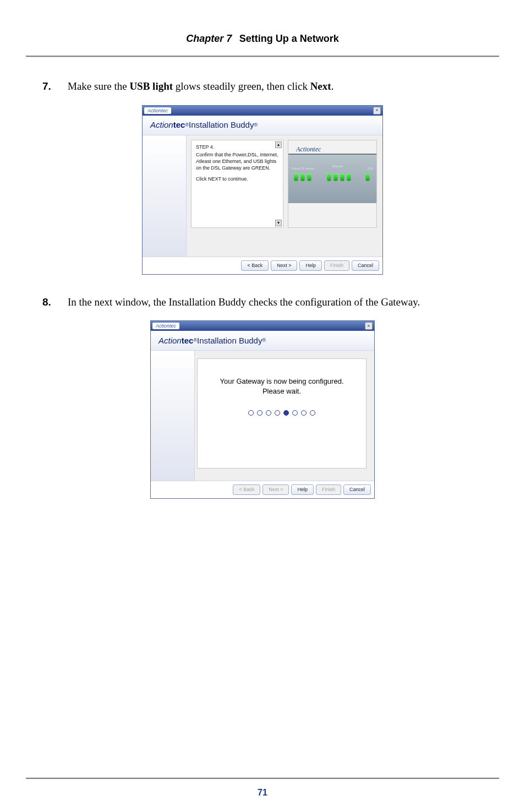  I want to click on eth4-light-icon, so click(349, 177).